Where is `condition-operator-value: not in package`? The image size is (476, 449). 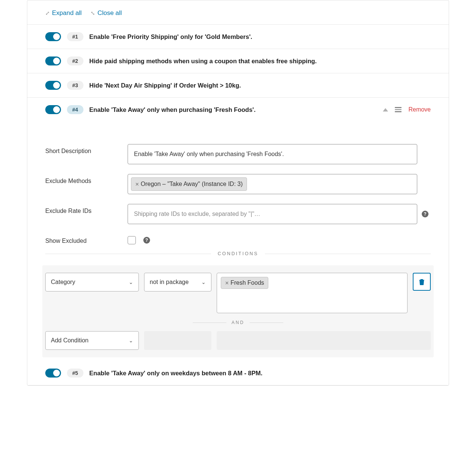 condition-operator-value: not in package is located at coordinates (169, 282).